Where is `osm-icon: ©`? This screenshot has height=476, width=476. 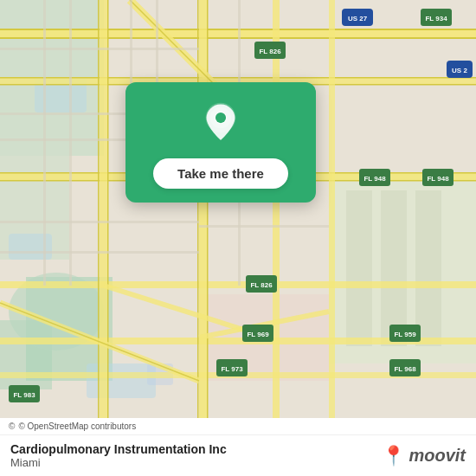
osm-icon: © is located at coordinates (12, 426).